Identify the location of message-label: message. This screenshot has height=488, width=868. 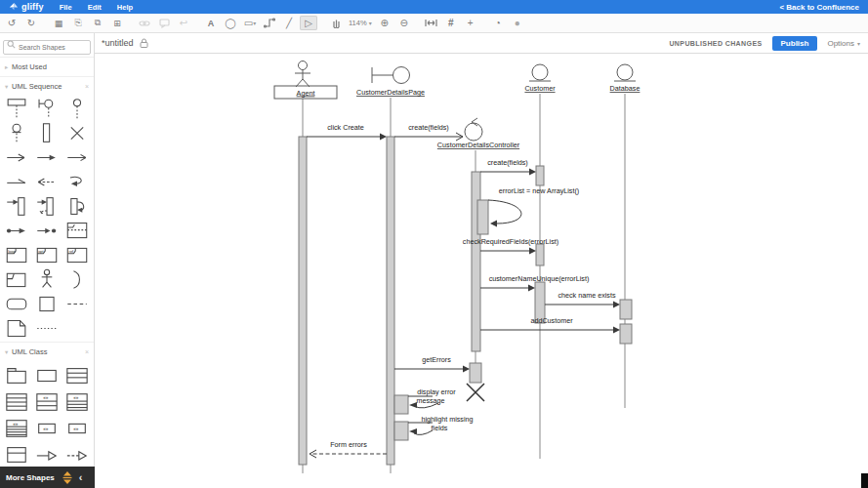
(430, 400).